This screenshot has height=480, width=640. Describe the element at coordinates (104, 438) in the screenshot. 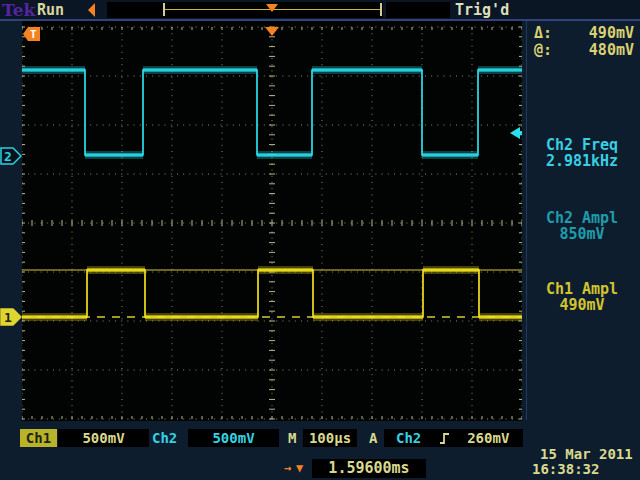

I see `ch1-scale-readout: 500mV` at that location.